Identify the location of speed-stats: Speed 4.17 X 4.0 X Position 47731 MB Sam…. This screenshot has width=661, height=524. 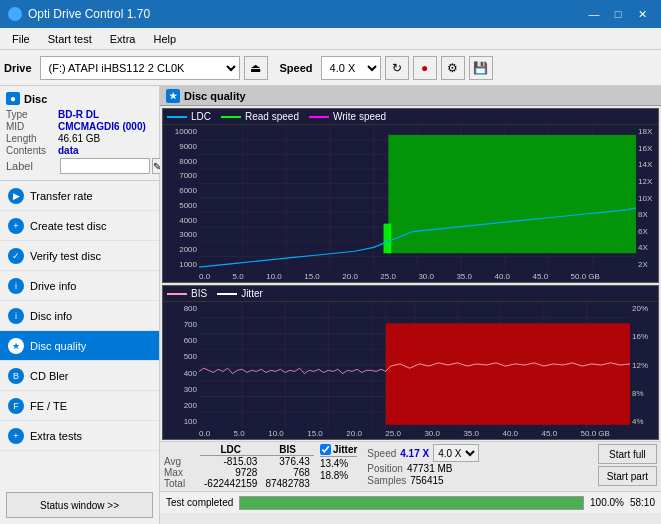
(423, 465).